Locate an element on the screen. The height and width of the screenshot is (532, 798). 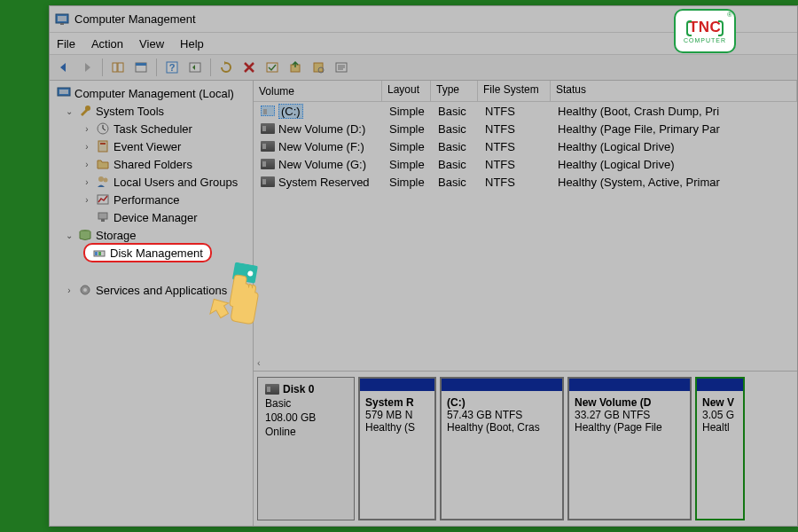
cell-status: Healthy (Boot, Crash Dump, Pri is located at coordinates (675, 112).